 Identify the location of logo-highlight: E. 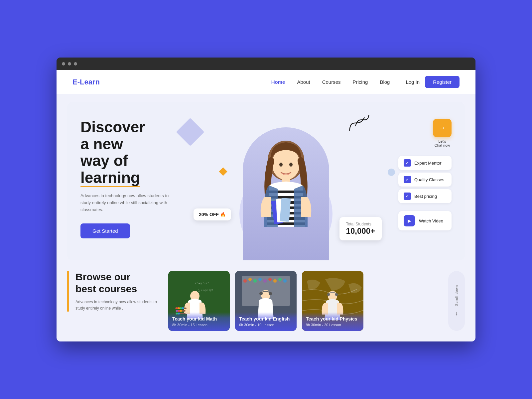
(75, 82).